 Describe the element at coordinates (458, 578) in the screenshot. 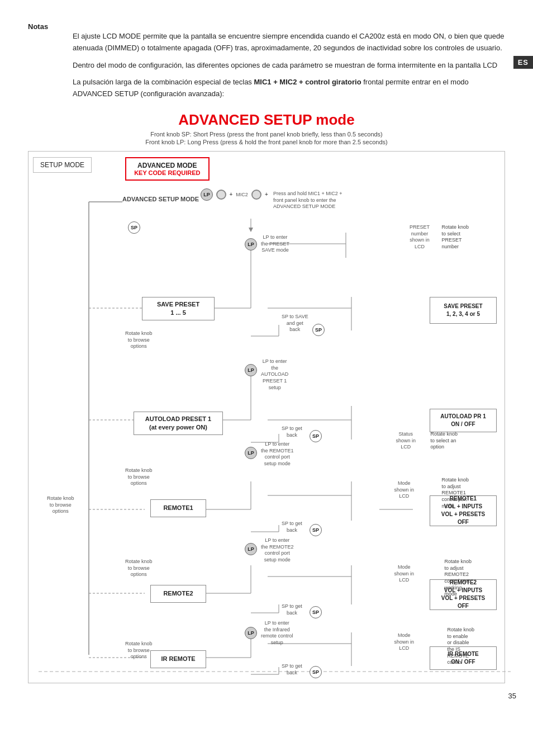

I see `rotate-adjust-remote2: Rotate knob to adjust REMOTE2 control po…` at that location.